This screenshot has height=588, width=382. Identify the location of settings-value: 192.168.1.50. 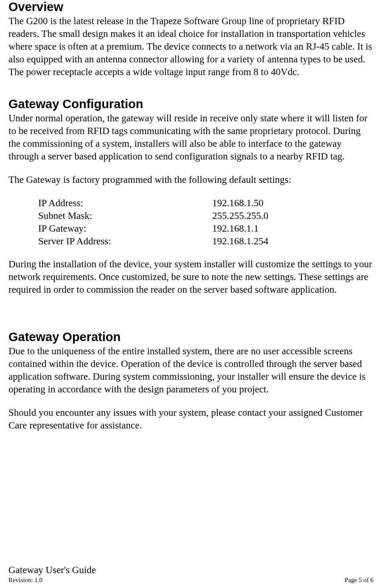
(238, 203).